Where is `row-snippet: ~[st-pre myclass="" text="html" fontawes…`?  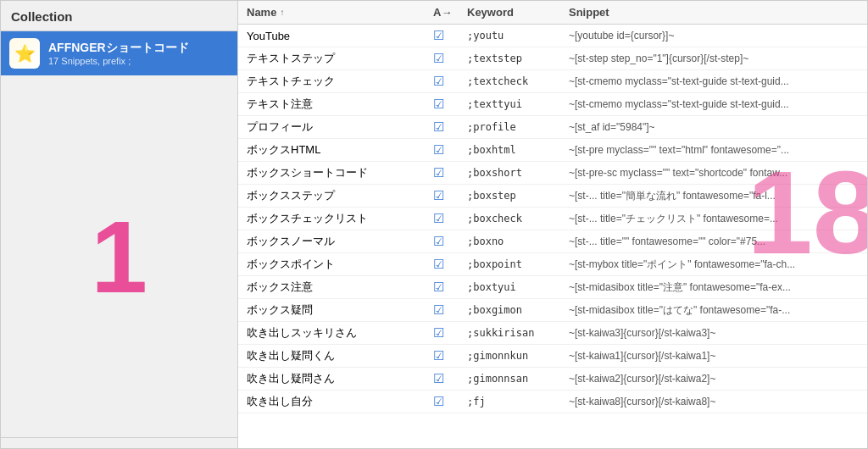
row-snippet: ~[st-pre myclass="" text="html" fontawes… is located at coordinates (714, 150).